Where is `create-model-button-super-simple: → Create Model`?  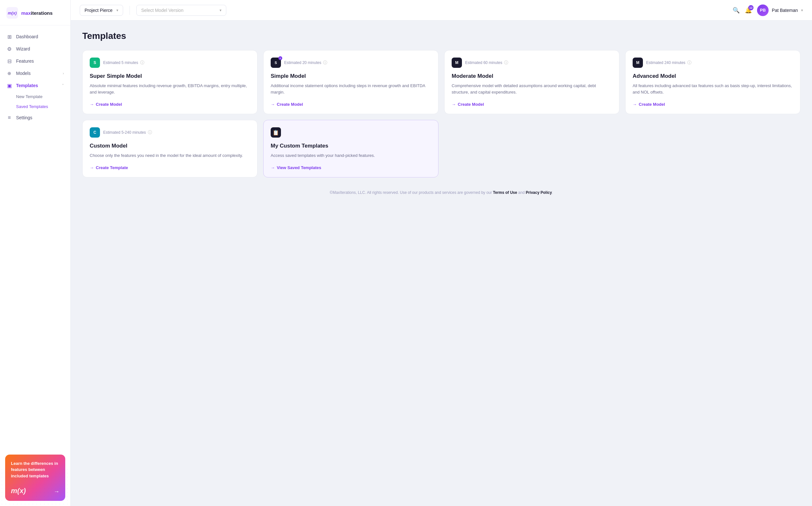 create-model-button-super-simple: → Create Model is located at coordinates (170, 104).